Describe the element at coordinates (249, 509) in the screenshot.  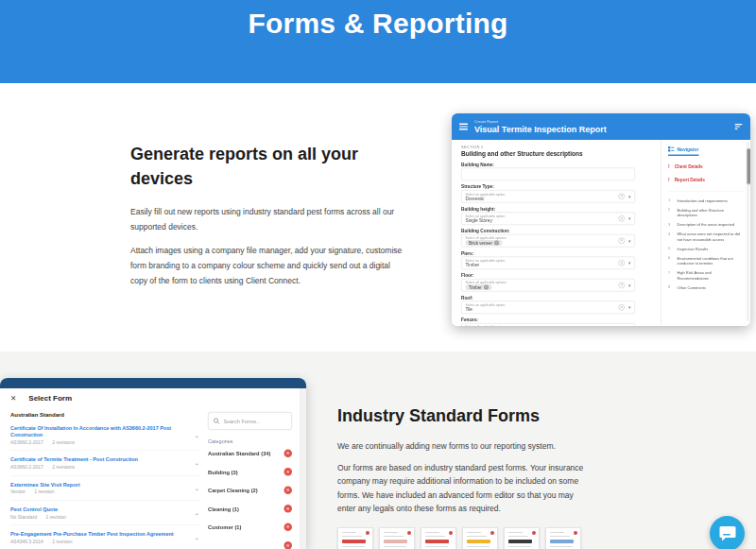
I see `category-row: Cleaning (1) ✕` at that location.